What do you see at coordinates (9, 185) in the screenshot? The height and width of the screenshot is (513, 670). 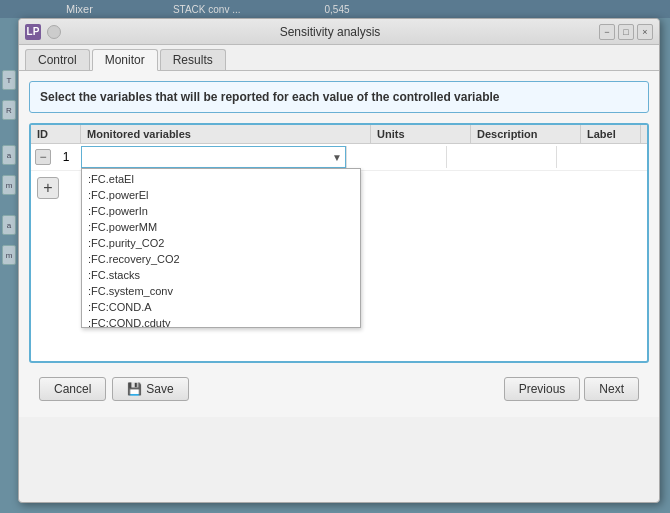 I see `left-panel-indicator4: m` at bounding box center [9, 185].